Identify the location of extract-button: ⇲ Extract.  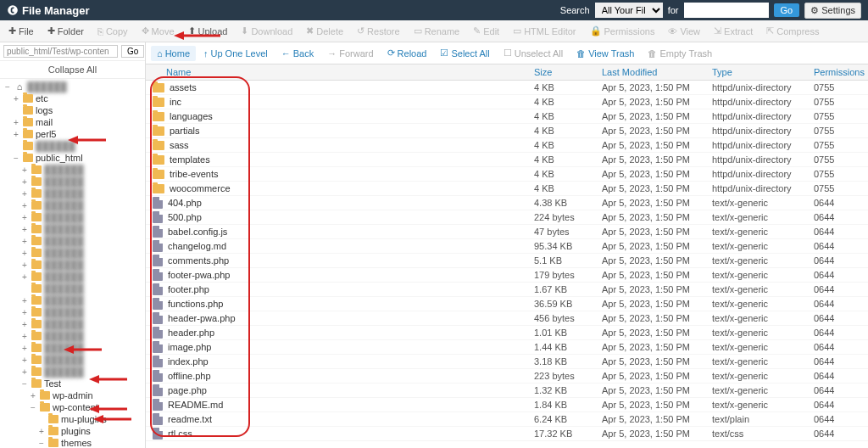
(733, 31).